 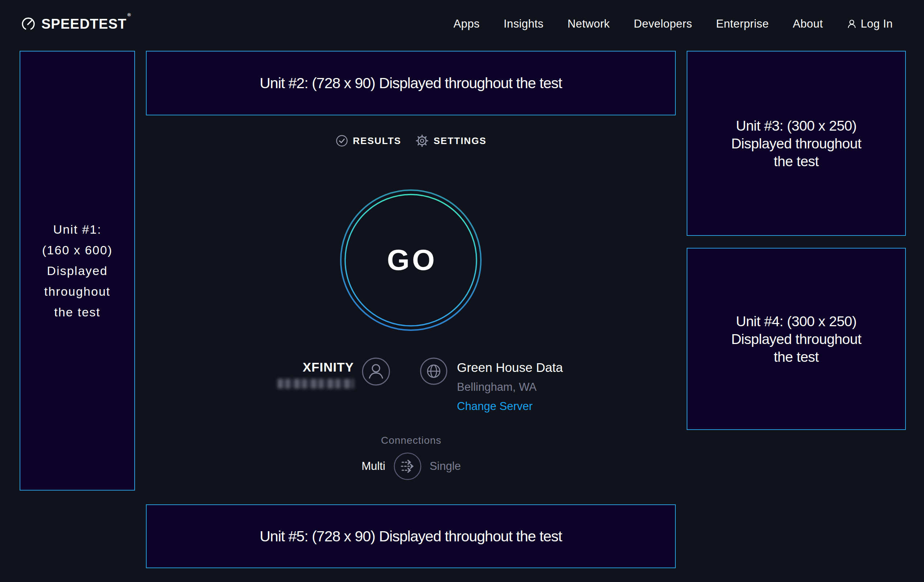 What do you see at coordinates (342, 141) in the screenshot?
I see `check-circle-icon` at bounding box center [342, 141].